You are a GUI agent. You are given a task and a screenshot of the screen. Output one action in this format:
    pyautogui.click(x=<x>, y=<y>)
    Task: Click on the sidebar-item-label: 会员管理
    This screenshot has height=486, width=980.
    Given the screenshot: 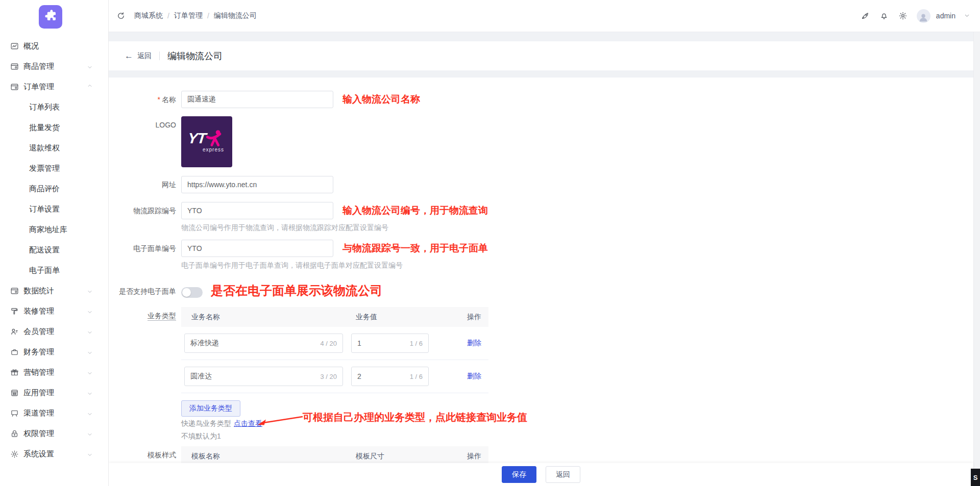 What is the action you would take?
    pyautogui.click(x=39, y=331)
    